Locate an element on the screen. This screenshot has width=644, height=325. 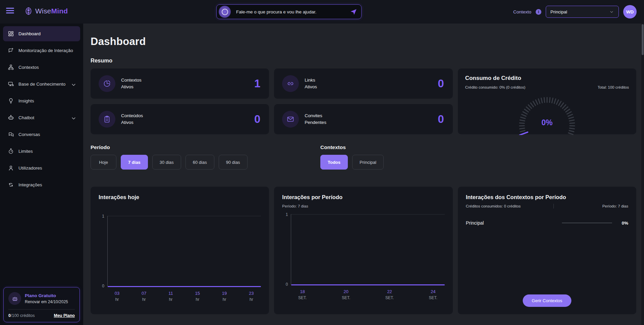
summary-card-contextos-ativos: ContextosAtivos 1 is located at coordinates (180, 84).